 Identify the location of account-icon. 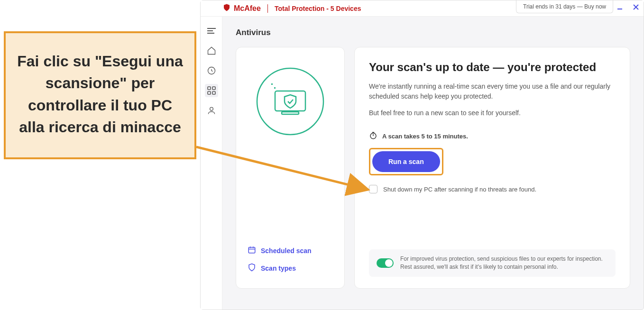
(212, 110).